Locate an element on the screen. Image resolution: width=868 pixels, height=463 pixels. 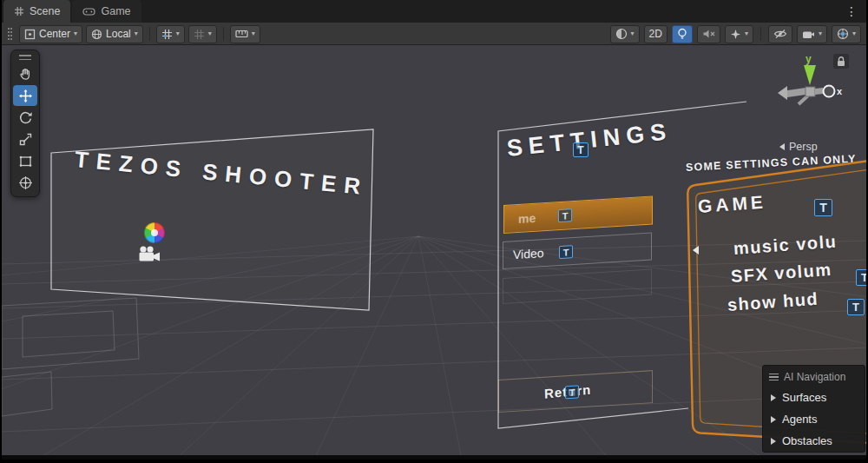
2d-toggle-button: 2D is located at coordinates (656, 35).